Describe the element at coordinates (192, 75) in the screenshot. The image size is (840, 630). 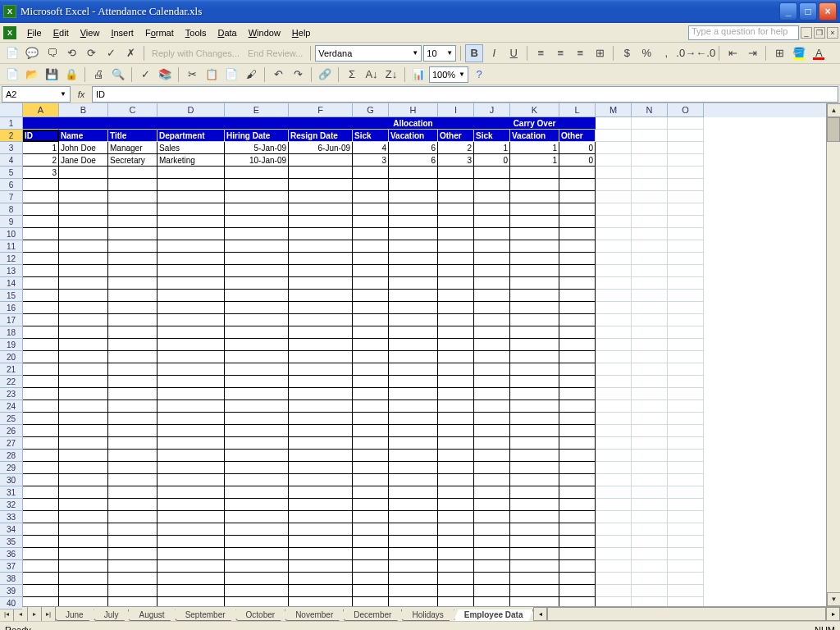
I see `cut-button: ✂` at that location.